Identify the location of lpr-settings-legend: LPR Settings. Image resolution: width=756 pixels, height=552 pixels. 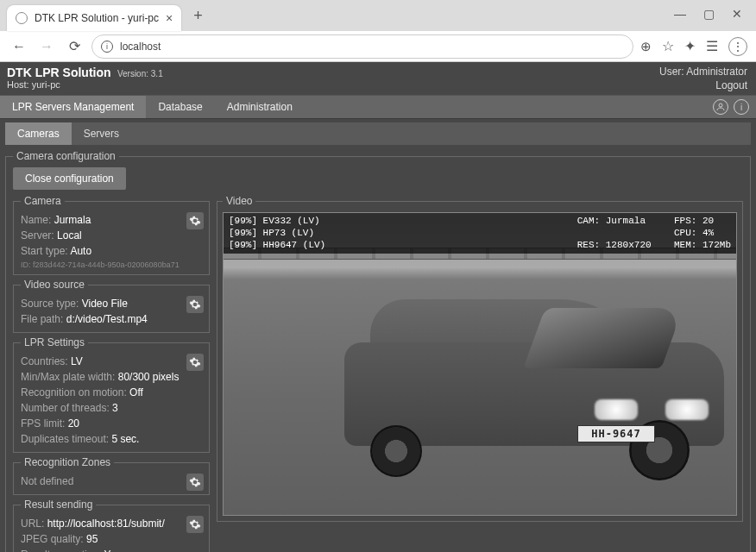
(54, 342).